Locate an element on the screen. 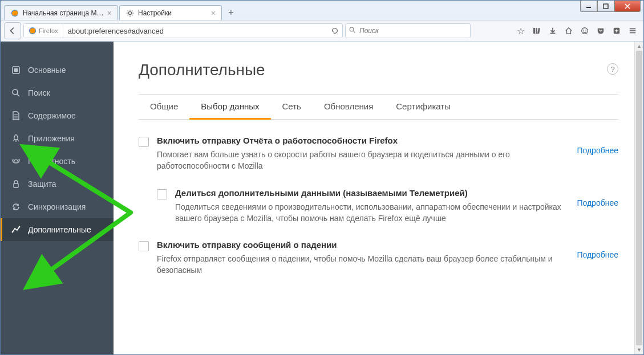 The height and width of the screenshot is (355, 644). sidebar-item-advanced: Дополнительные is located at coordinates (57, 230).